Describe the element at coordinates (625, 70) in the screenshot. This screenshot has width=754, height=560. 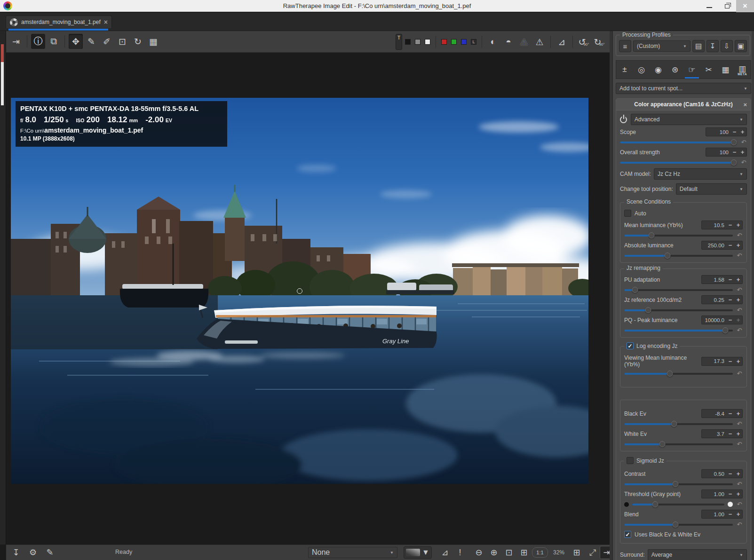
I see `tab-exposure: ±` at that location.